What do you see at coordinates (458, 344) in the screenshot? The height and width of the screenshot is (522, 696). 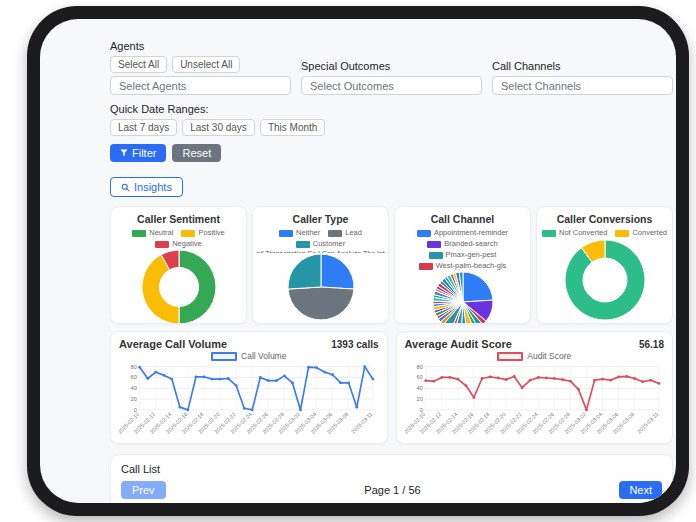 I see `audit-score-title: Average Audit Score` at bounding box center [458, 344].